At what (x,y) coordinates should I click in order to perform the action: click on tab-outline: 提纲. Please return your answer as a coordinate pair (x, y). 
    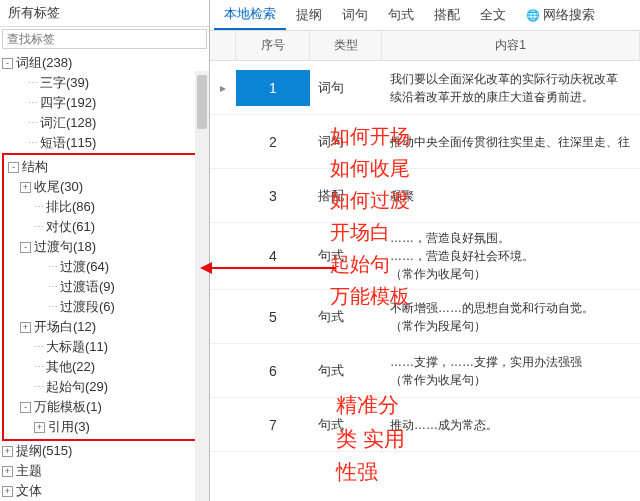
    Looking at the image, I should click on (309, 15).